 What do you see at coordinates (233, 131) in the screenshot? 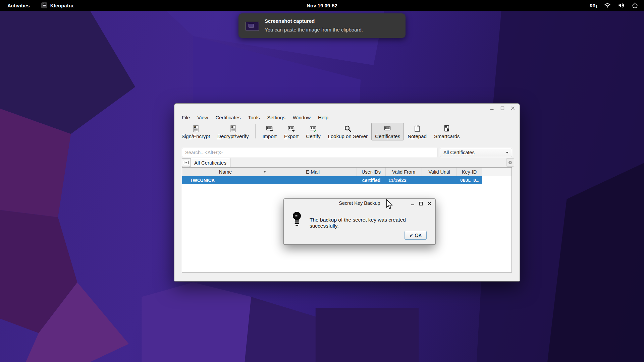
I see `toolbar-button-decrypt-verify: Decrypt/Verify` at bounding box center [233, 131].